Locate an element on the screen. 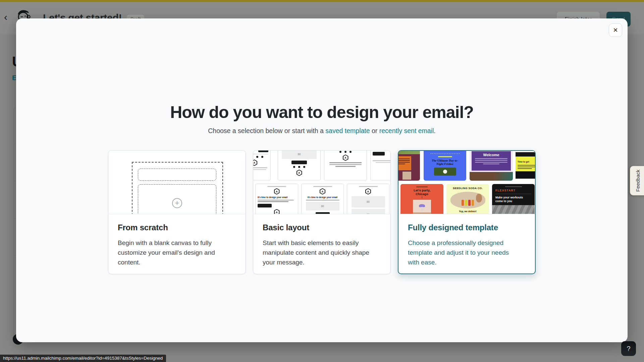 This screenshot has width=644, height=362. feedback-tab-label: Feedback is located at coordinates (638, 181).